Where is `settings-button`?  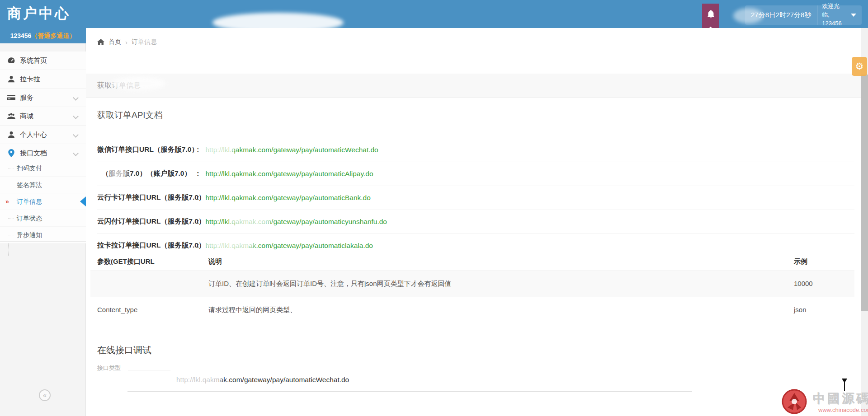
settings-button is located at coordinates (859, 66).